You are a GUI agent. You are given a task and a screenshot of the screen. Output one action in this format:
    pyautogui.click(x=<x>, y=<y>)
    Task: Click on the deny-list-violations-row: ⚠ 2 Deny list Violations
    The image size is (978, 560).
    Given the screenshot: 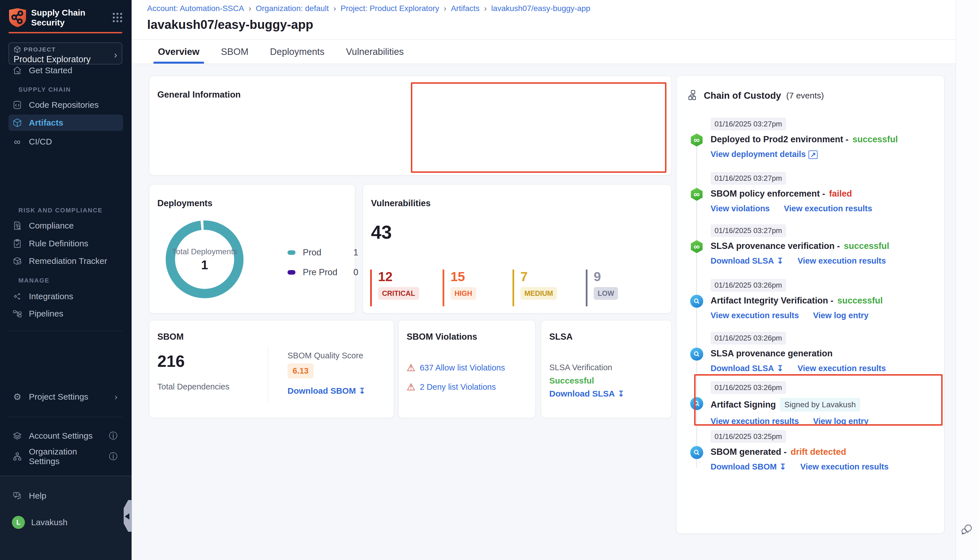 What is the action you would take?
    pyautogui.click(x=451, y=387)
    